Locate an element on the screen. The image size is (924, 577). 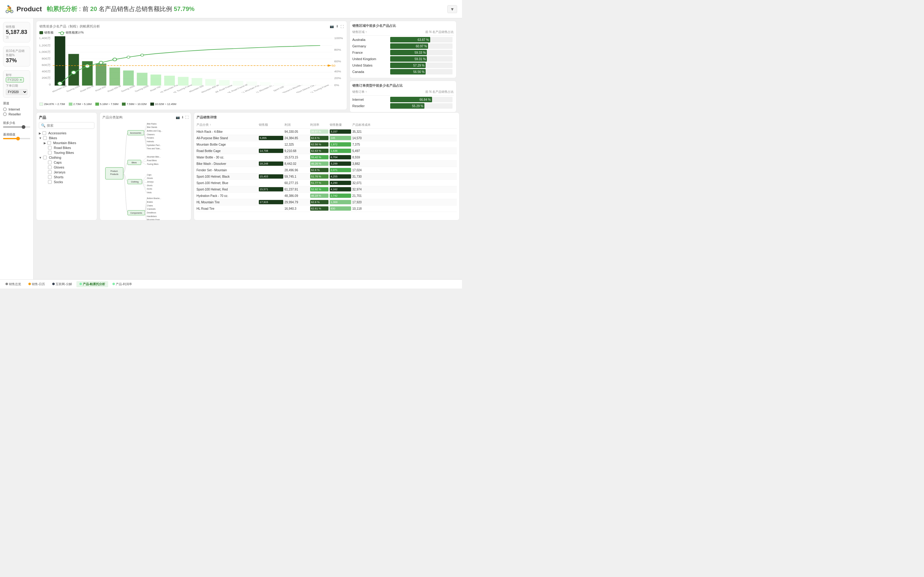
region-bar-container: 63.87 % is located at coordinates (422, 40).